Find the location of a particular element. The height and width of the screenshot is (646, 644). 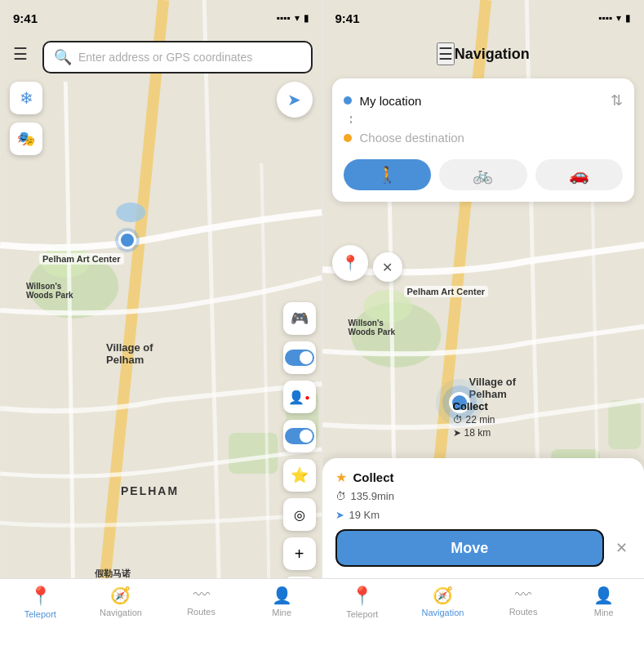

pin-icon: 📍 is located at coordinates (350, 263).